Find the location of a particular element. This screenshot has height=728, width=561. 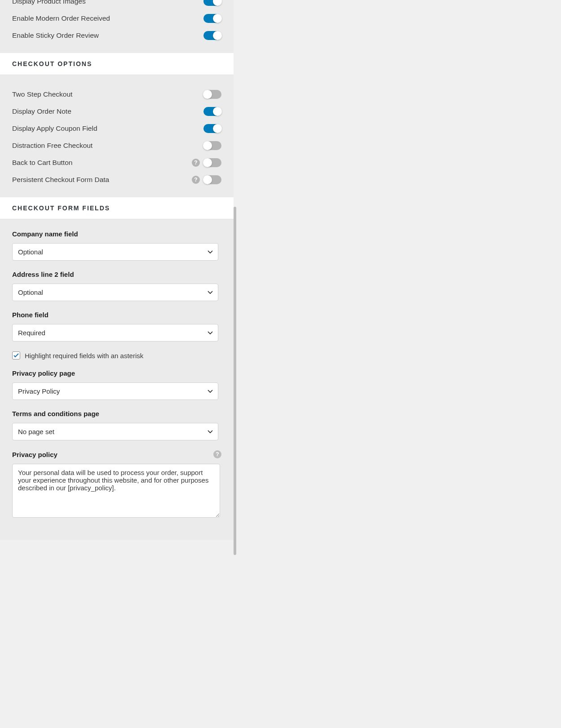

label-address2: Address line 2 field is located at coordinates (117, 274).